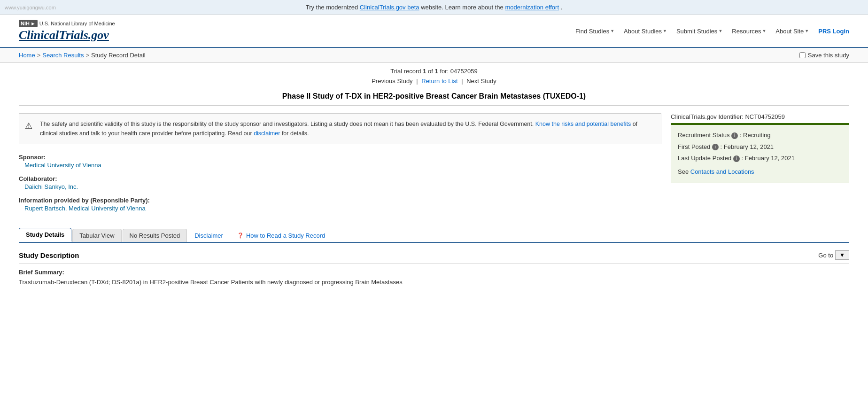  What do you see at coordinates (340, 178) in the screenshot?
I see `collaborator-label: Collaborator:` at bounding box center [340, 178].